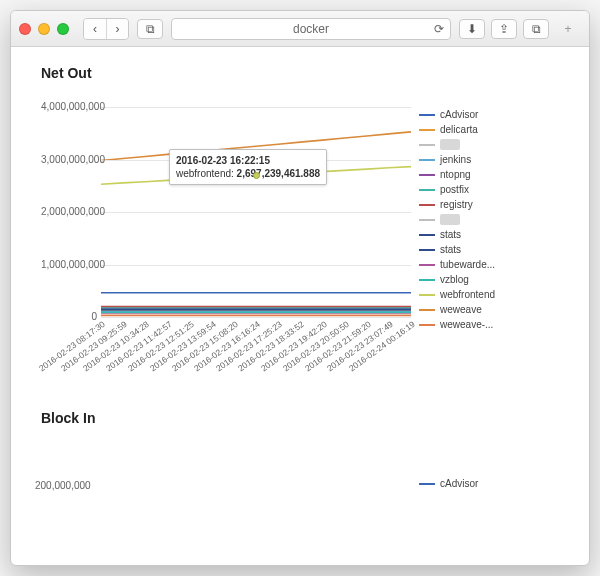  What do you see at coordinates (466, 324) in the screenshot?
I see `legend-label: weweave-...` at bounding box center [466, 324].